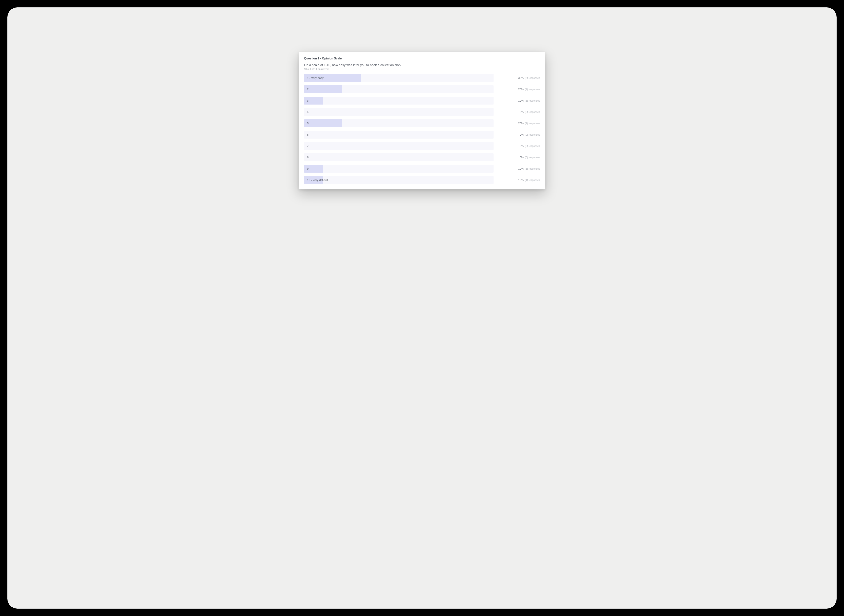 Image resolution: width=844 pixels, height=616 pixels. What do you see at coordinates (399, 180) in the screenshot?
I see `bar-track: 10 - Very difficult` at bounding box center [399, 180].